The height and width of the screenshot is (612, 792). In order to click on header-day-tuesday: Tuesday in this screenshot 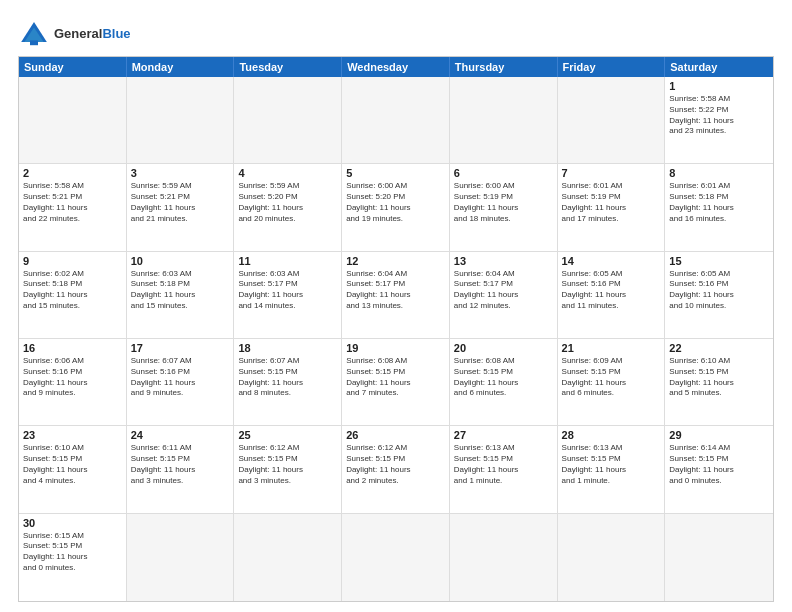, I will do `click(288, 67)`.